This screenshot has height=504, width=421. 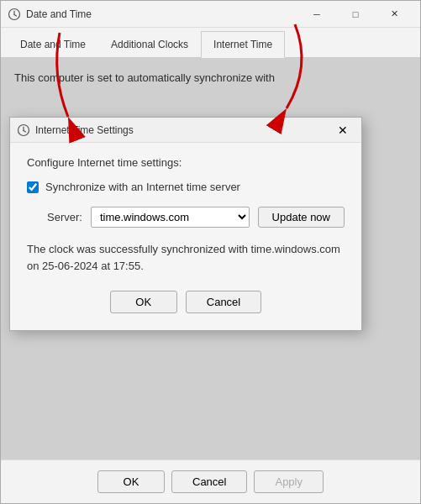 What do you see at coordinates (65, 217) in the screenshot?
I see `server-label: Server:` at bounding box center [65, 217].